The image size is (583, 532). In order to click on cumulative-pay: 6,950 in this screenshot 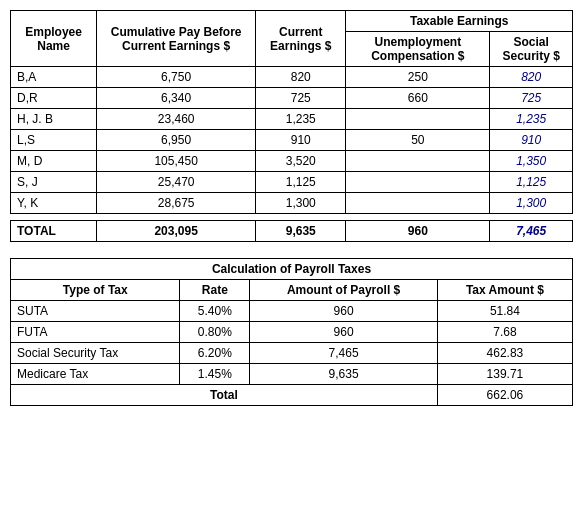, I will do `click(176, 140)`.